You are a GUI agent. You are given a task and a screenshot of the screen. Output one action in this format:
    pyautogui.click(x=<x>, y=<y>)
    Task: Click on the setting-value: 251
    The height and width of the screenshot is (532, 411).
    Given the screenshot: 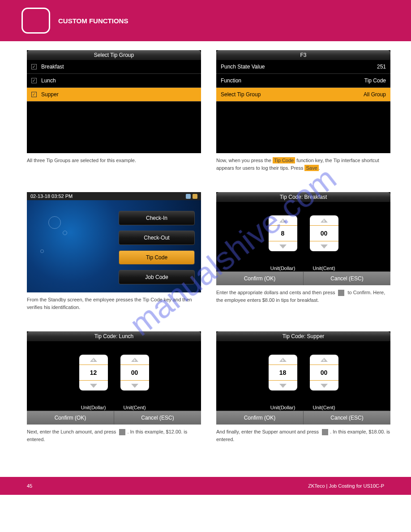 What is the action you would take?
    pyautogui.click(x=381, y=67)
    